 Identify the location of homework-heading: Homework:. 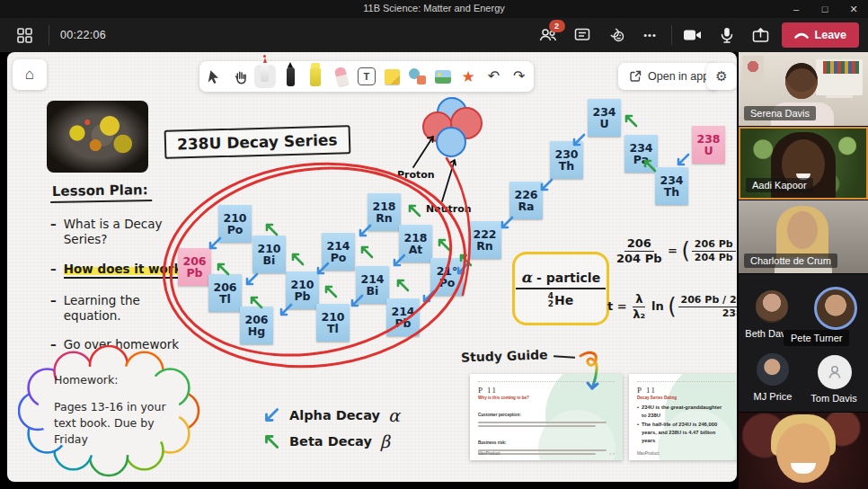
(113, 380).